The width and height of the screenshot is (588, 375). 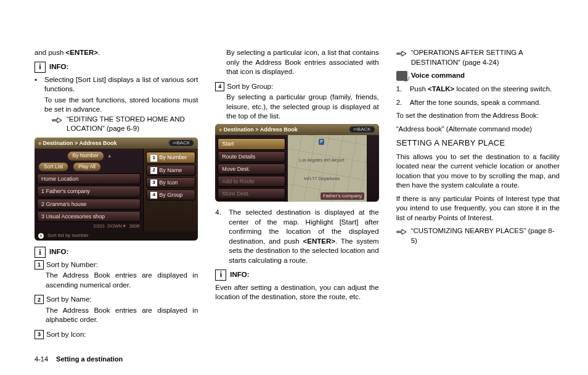 What do you see at coordinates (251, 181) in the screenshot?
I see `list-item: Add to Route` at bounding box center [251, 181].